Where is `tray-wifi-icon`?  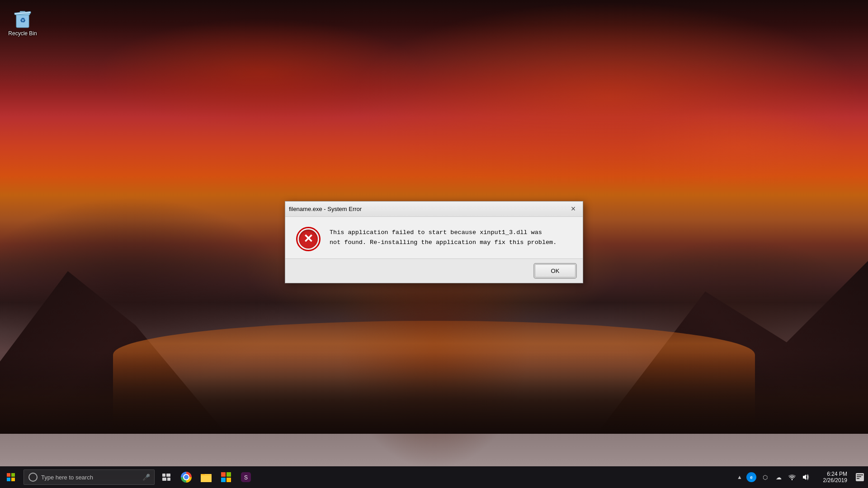 tray-wifi-icon is located at coordinates (792, 477).